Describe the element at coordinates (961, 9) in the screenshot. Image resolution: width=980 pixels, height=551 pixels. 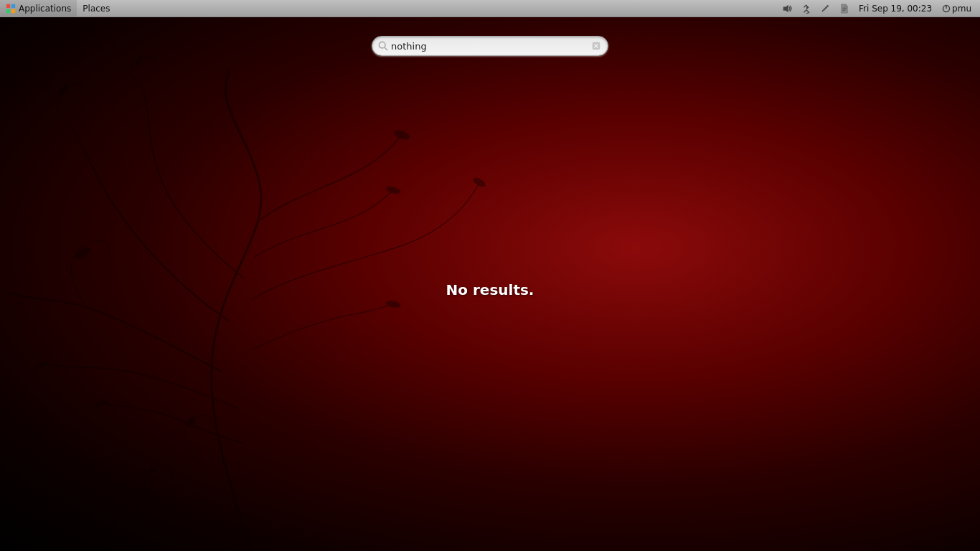
I see `username-text: pmu` at that location.